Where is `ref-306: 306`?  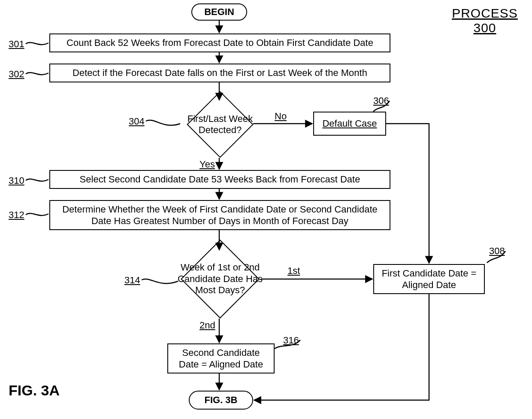 ref-306: 306 is located at coordinates (381, 101).